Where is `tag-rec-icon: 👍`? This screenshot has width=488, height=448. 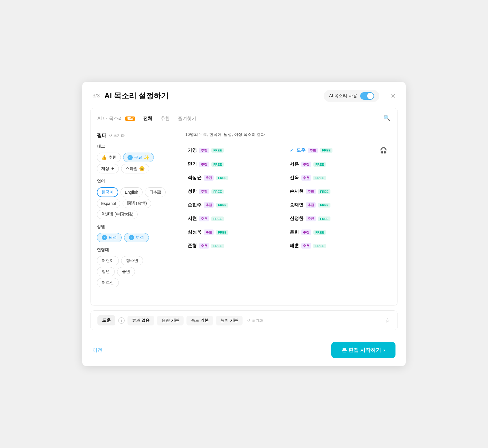
tag-rec-icon: 👍 is located at coordinates (104, 157).